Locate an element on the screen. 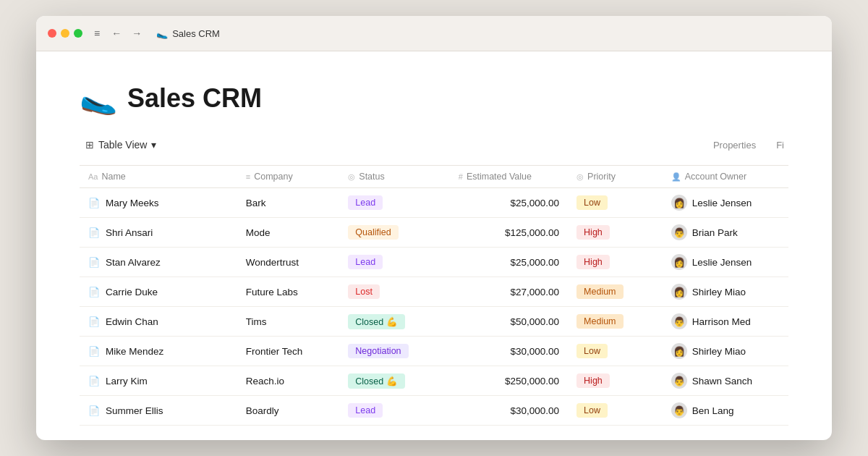 Image resolution: width=868 pixels, height=456 pixels. company-cell: Frontier Tech is located at coordinates (289, 352).